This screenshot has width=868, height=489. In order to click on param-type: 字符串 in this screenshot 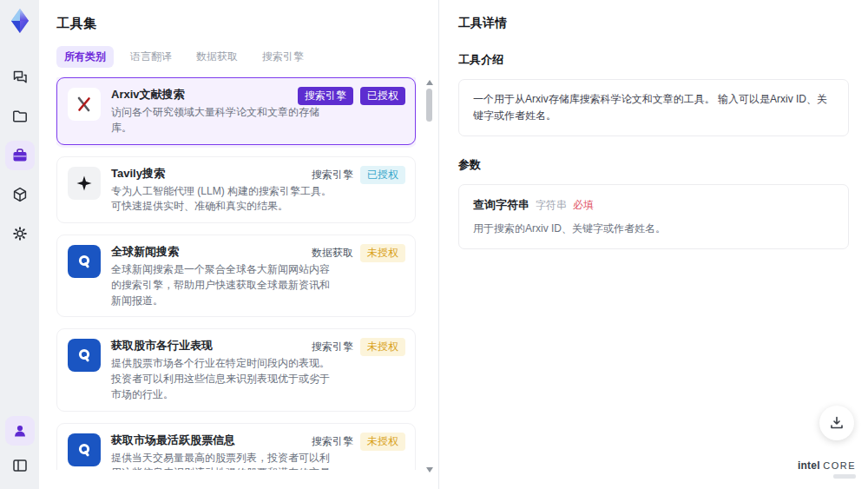, I will do `click(551, 205)`.